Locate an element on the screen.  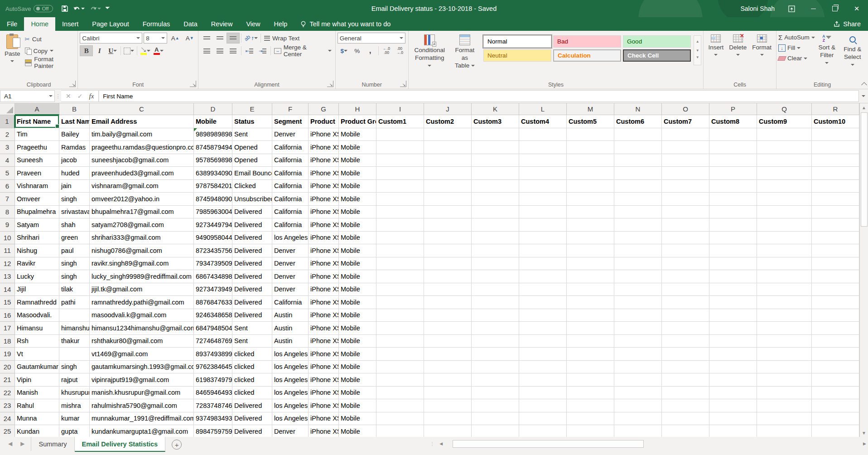
bold-button: B is located at coordinates (86, 51).